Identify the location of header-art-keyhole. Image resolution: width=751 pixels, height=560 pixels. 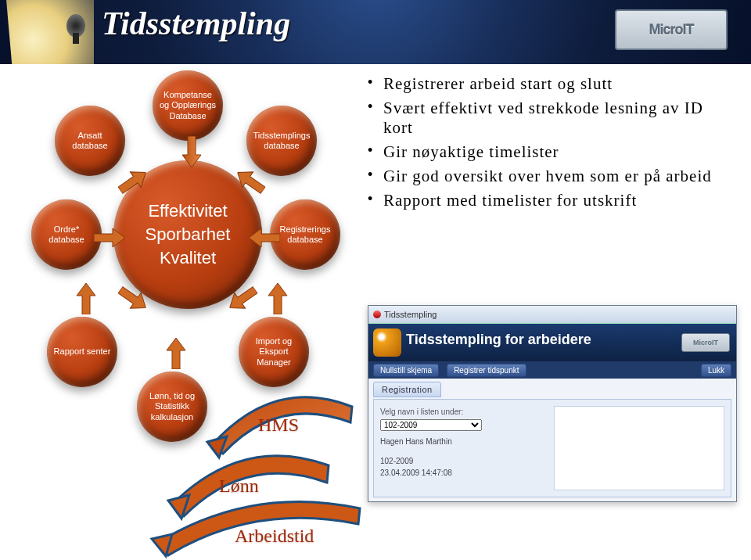
(47, 32).